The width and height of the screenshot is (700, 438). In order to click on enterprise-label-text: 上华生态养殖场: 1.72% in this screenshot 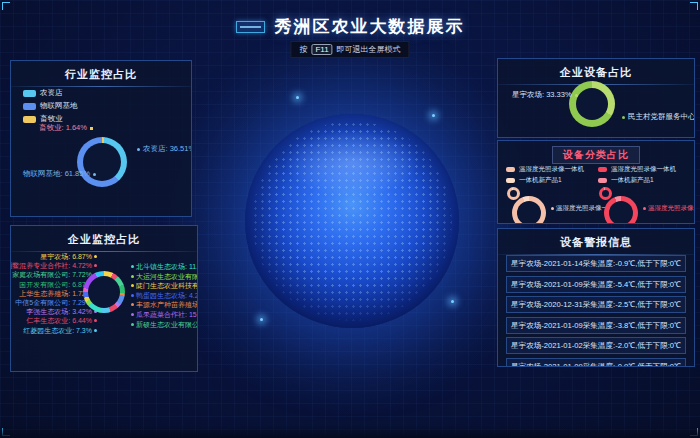, I will do `click(56, 294)`.